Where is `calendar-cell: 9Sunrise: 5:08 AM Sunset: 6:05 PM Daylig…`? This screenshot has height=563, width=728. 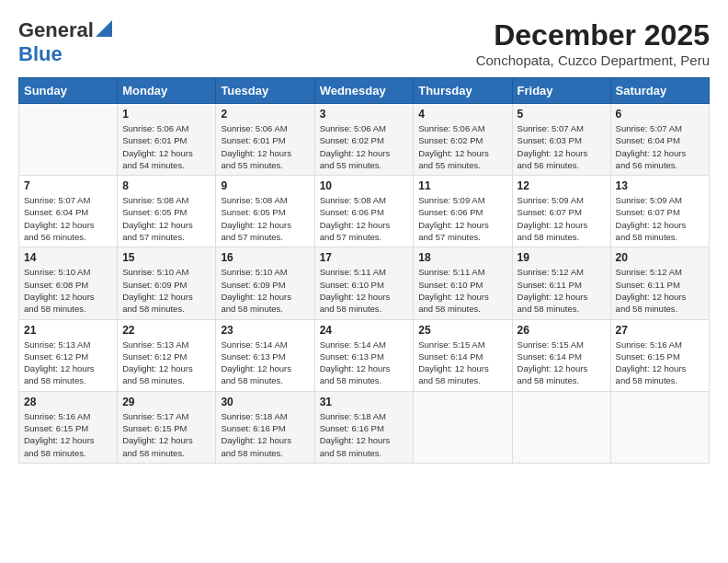 calendar-cell: 9Sunrise: 5:08 AM Sunset: 6:05 PM Daylig… is located at coordinates (265, 212).